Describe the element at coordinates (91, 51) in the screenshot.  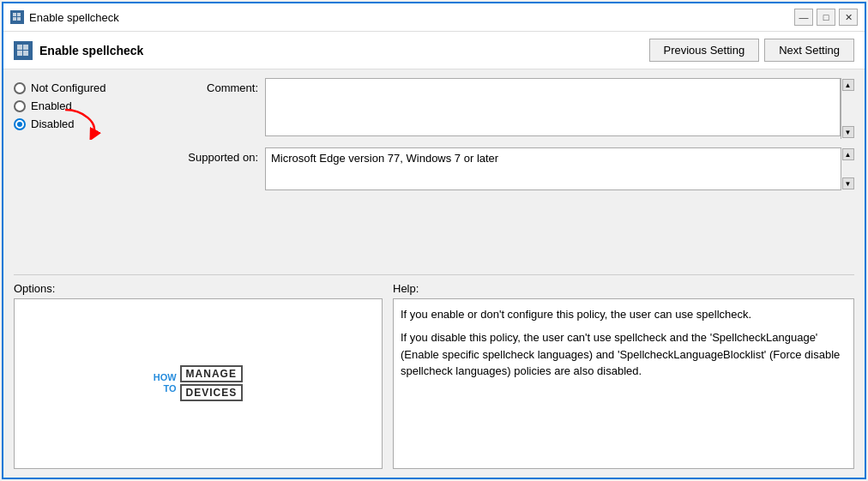
I see `header-title: Enable spellcheck` at that location.